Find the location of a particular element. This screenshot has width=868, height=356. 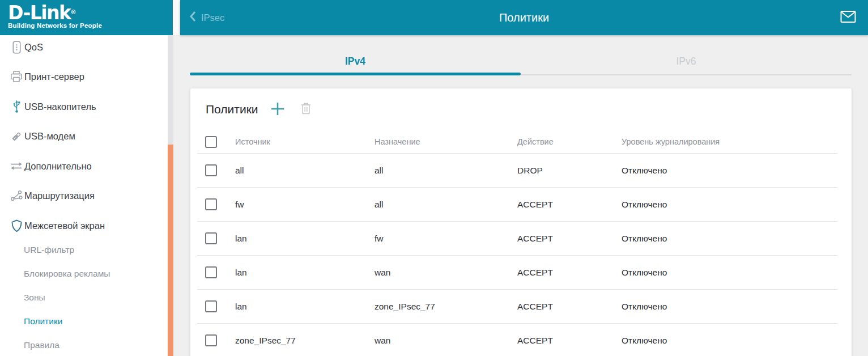

sidebar-subitem-label: Правила is located at coordinates (42, 345).